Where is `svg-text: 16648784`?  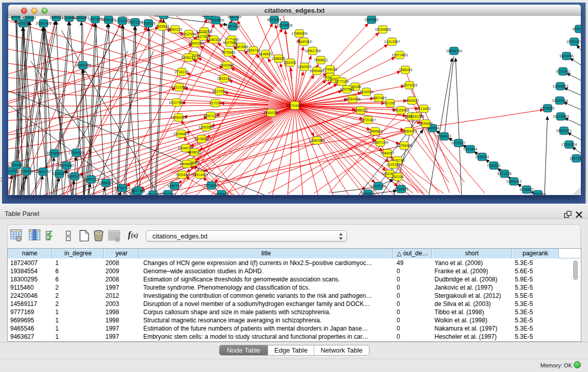 svg-text: 16648784 is located at coordinates (453, 51).